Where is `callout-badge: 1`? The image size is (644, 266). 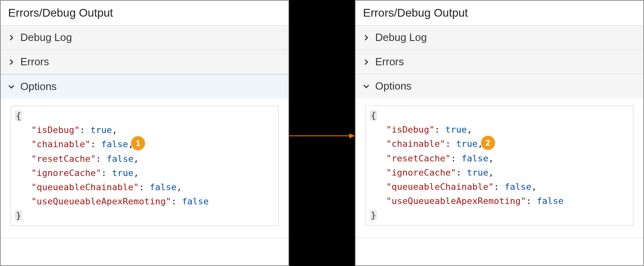 callout-badge: 1 is located at coordinates (138, 143).